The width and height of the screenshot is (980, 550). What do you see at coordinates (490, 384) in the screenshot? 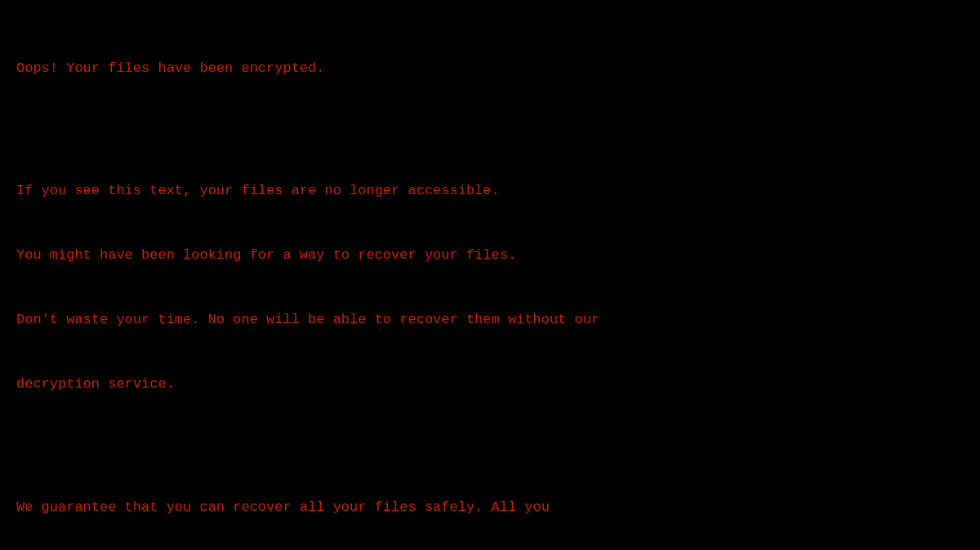
I see `line-5: decryption service.` at bounding box center [490, 384].